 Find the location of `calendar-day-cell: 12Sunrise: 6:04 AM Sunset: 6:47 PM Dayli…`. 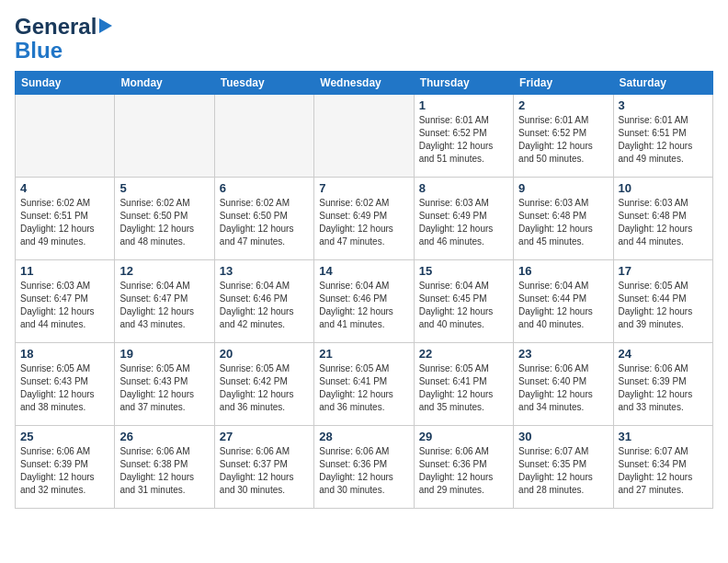

calendar-day-cell: 12Sunrise: 6:04 AM Sunset: 6:47 PM Dayli… is located at coordinates (165, 301).